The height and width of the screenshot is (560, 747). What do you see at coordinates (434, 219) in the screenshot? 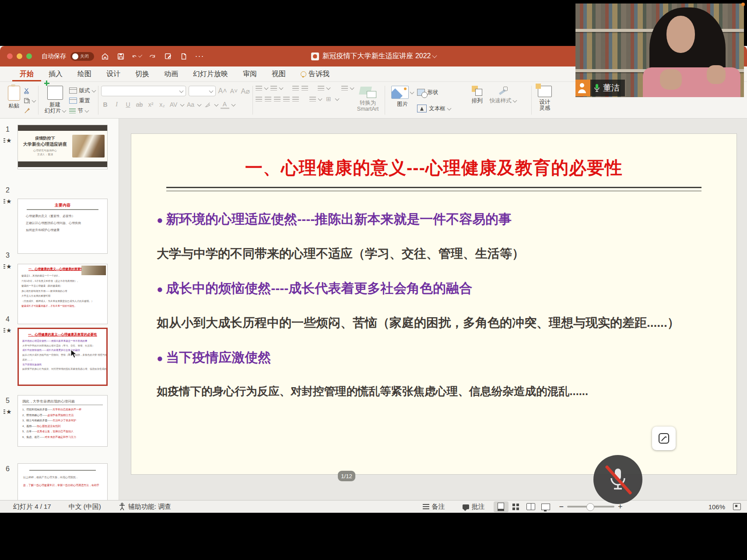
I see `slide-bullet-line: 新环境的心理适应使然----推陈出新本来就是一件不容易的事` at bounding box center [434, 219].